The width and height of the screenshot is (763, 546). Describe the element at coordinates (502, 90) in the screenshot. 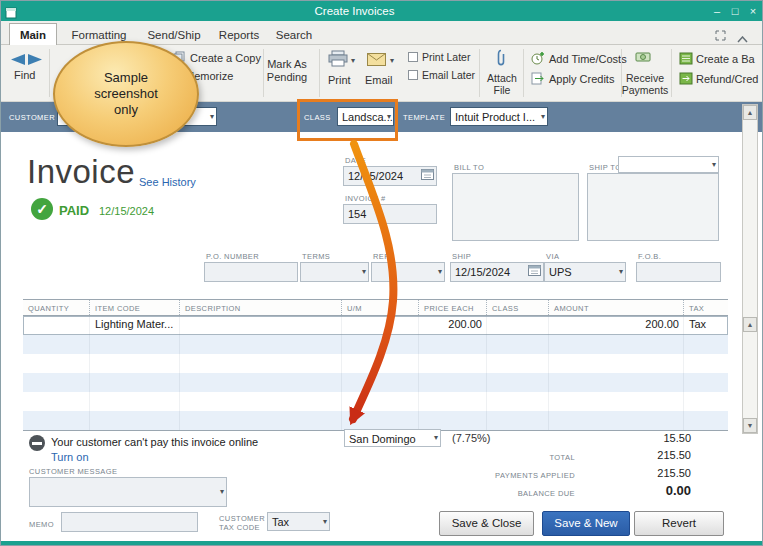

I see `attach-file-button-2: File` at that location.